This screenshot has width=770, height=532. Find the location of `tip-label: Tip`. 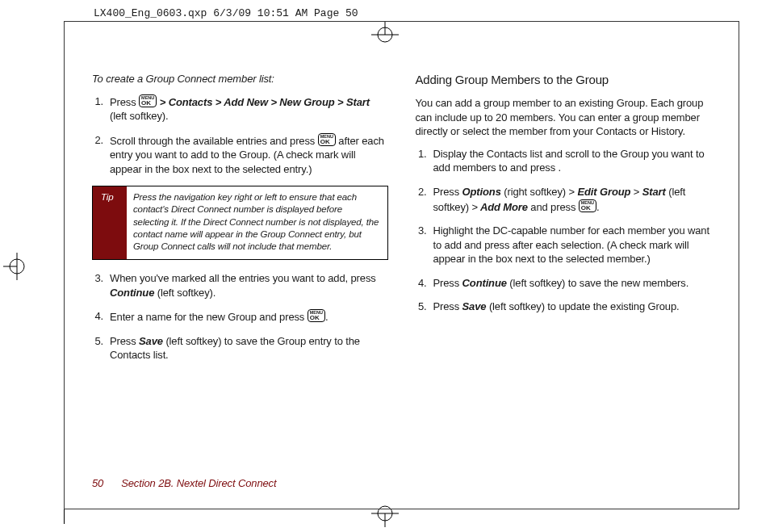

tip-label: Tip is located at coordinates (110, 223).